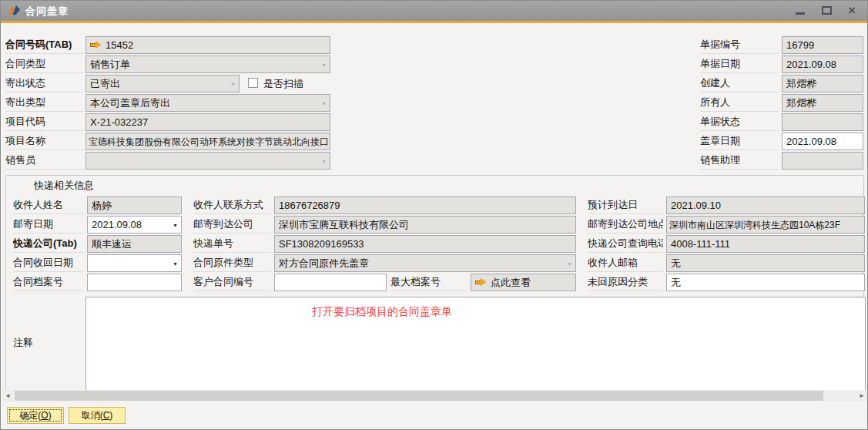 The height and width of the screenshot is (430, 868). I want to click on customer-contract-number-input, so click(330, 282).